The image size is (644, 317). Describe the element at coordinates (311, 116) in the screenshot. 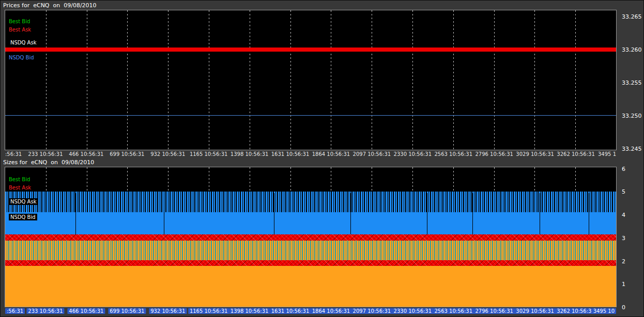

I see `series-line-nsdq-bid-flat-` at that location.